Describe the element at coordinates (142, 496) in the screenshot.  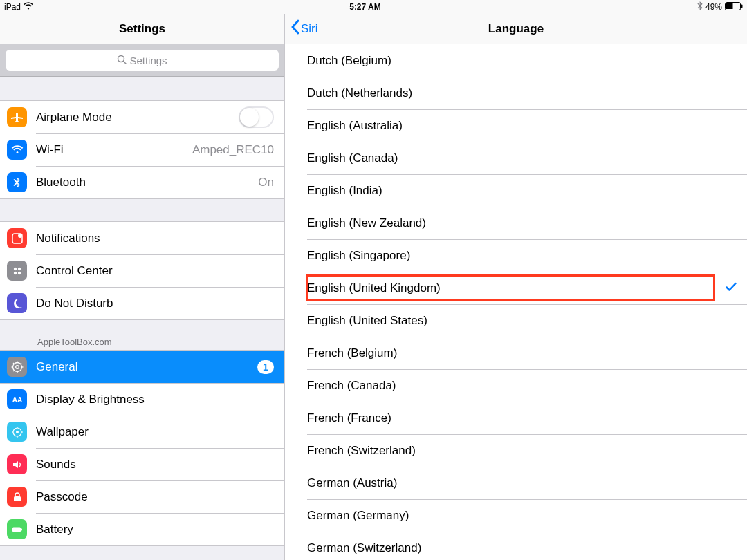
I see `sidebar-item-passcode: Passcode` at that location.